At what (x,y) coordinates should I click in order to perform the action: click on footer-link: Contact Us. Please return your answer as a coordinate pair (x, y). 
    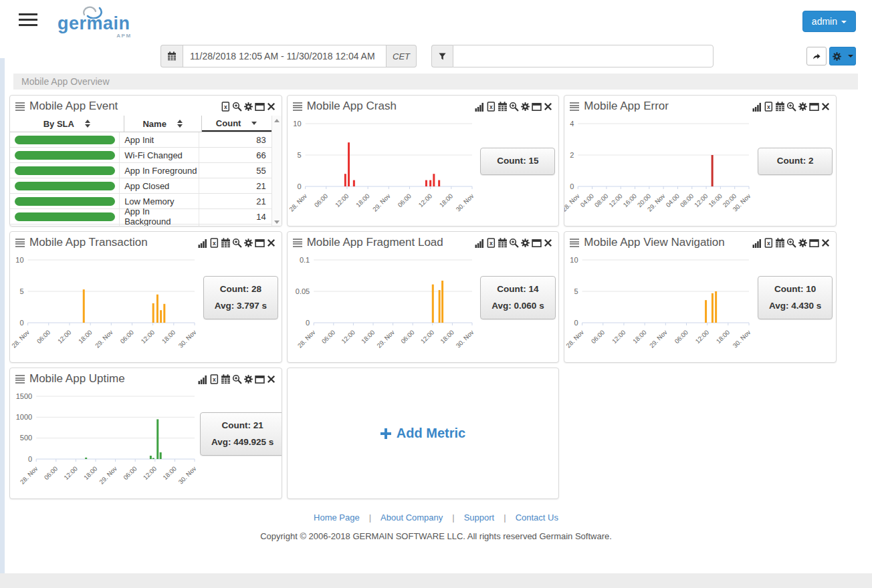
    Looking at the image, I should click on (537, 517).